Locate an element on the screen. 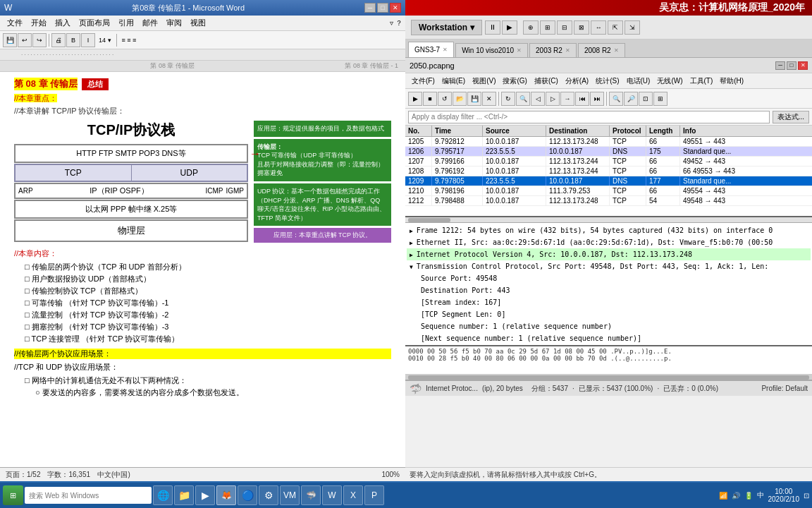 The image size is (812, 508). ws-menu-help: 帮助(H) is located at coordinates (732, 81).